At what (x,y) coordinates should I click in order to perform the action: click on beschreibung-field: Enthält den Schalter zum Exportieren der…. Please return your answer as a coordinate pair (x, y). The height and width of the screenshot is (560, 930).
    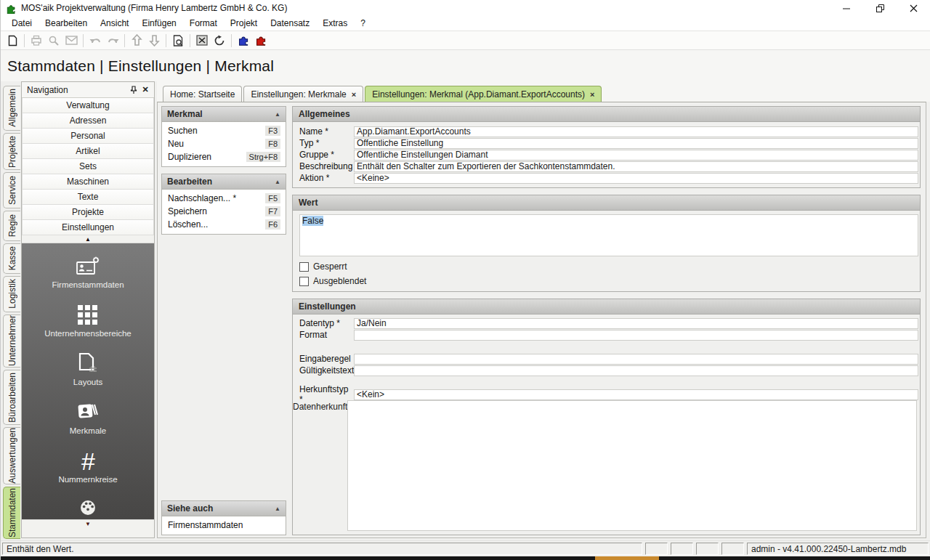
    Looking at the image, I should click on (636, 167).